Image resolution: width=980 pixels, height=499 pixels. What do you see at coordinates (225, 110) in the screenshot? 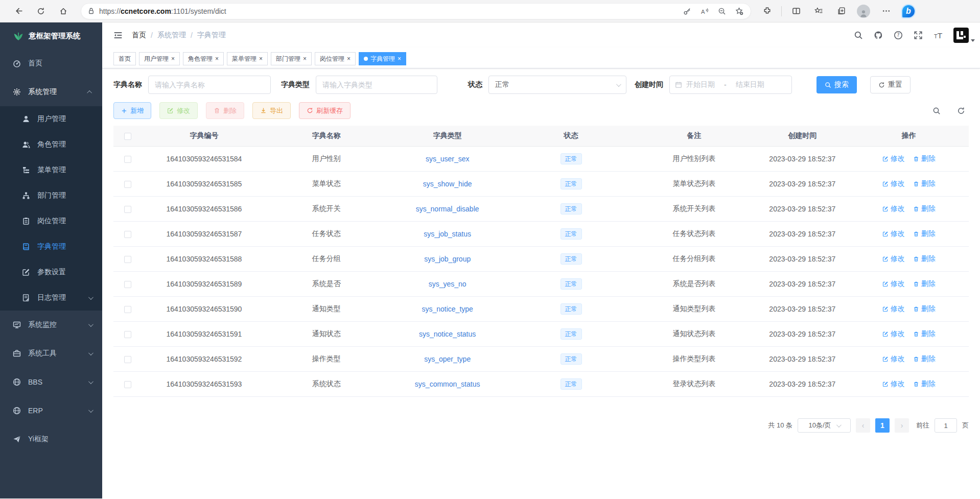
I see `delete-button: 删除` at bounding box center [225, 110].